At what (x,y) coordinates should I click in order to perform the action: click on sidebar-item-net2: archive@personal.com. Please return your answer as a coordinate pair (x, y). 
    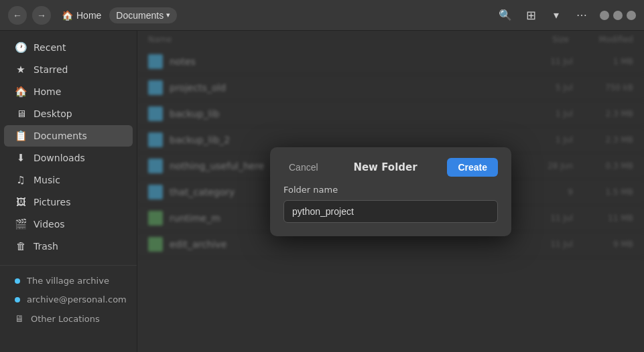
    Looking at the image, I should click on (68, 300).